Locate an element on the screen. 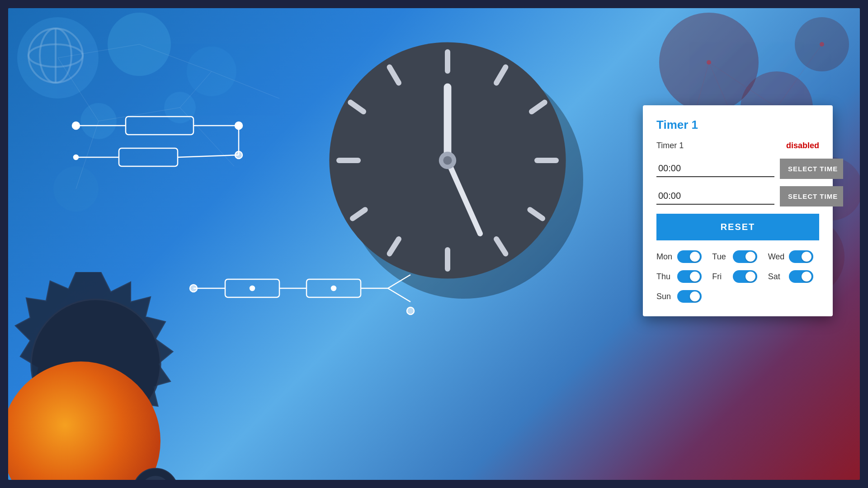  status-badge: disabled is located at coordinates (803, 145).